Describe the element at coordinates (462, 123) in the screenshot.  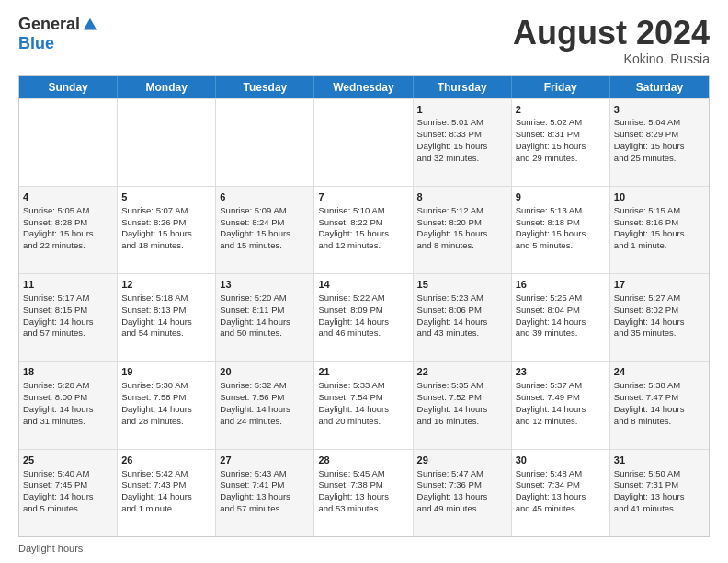
I see `day-content: Sunrise: 5:01 AM` at that location.